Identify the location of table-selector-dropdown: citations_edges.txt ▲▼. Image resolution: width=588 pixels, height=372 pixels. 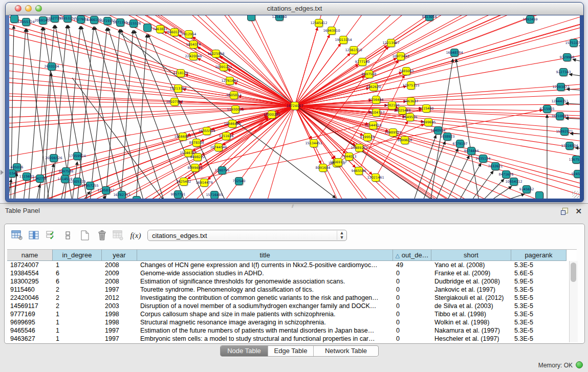
(247, 235).